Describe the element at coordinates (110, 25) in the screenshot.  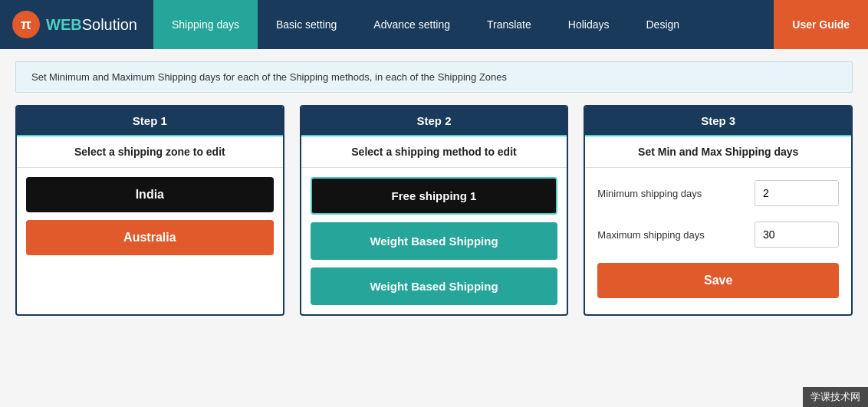
I see `logo-regular: Solution` at that location.